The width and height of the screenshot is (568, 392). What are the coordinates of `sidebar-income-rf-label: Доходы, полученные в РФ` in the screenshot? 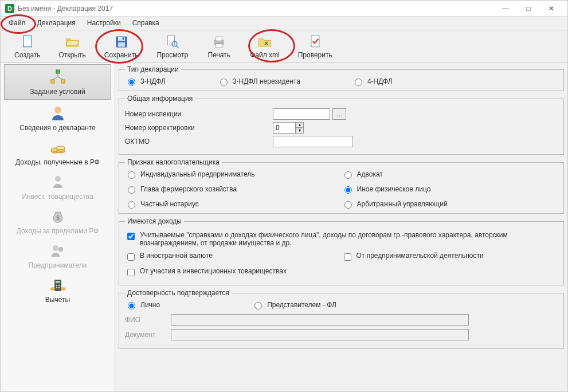 It's located at (57, 162).